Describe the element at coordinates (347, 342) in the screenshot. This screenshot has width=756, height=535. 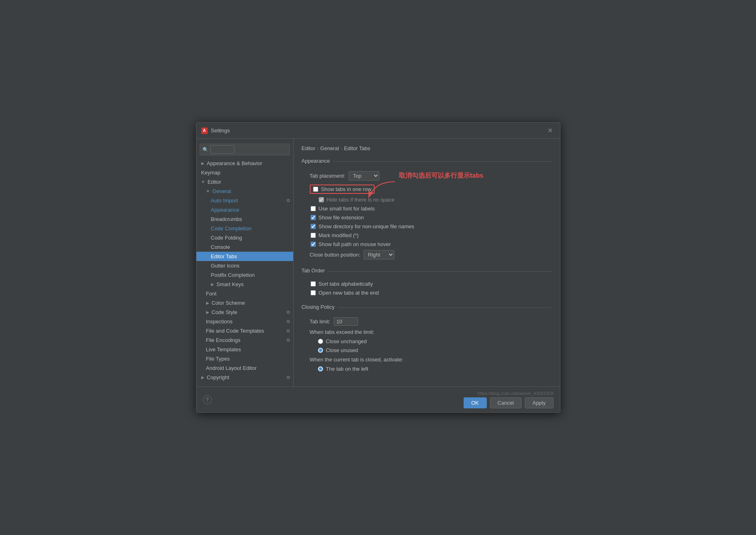
I see `close-unchanged-label: Close unchanged` at that location.